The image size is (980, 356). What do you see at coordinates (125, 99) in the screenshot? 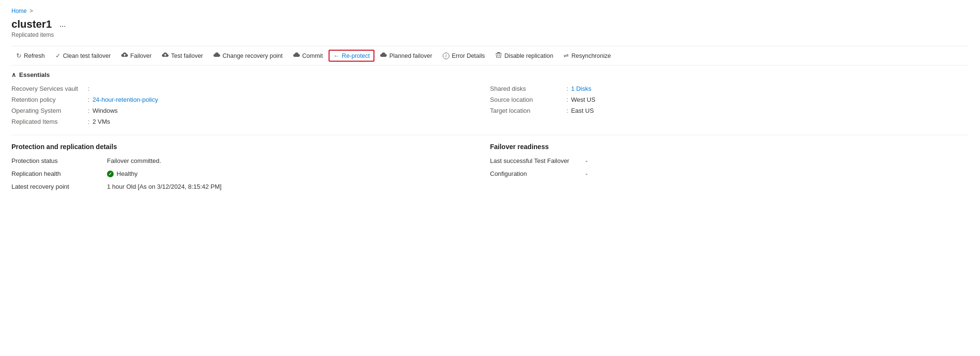
I see `retention-policy-value: 24-hour-retention-policy` at bounding box center [125, 99].